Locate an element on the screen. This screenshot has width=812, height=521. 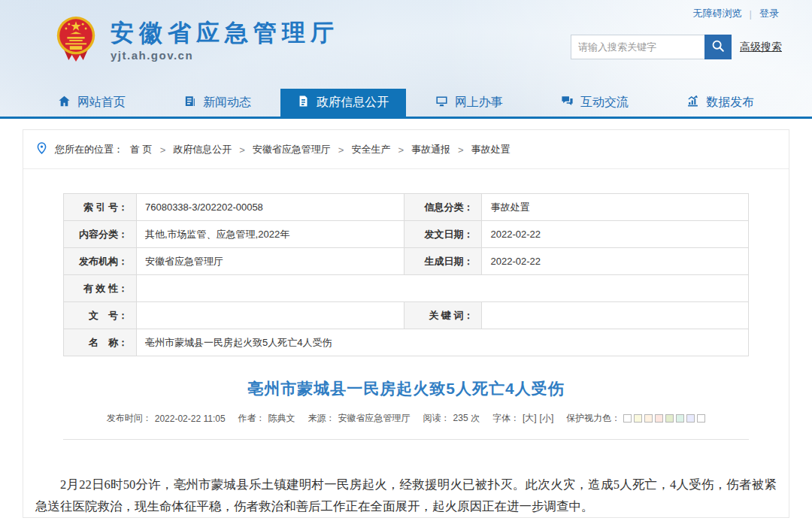
nav-item-news: 新闻动态 is located at coordinates (217, 102).